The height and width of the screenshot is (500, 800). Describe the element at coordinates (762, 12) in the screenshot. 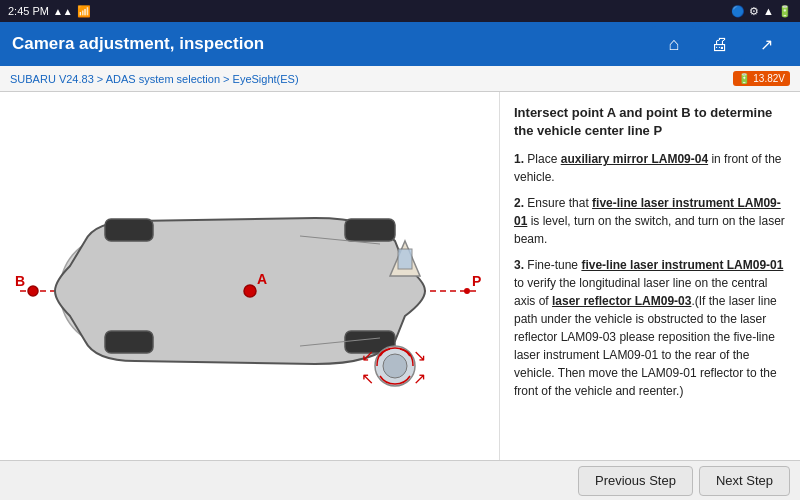

I see `status-bar-right: 🔵 ⚙ ▲ 🔋` at that location.